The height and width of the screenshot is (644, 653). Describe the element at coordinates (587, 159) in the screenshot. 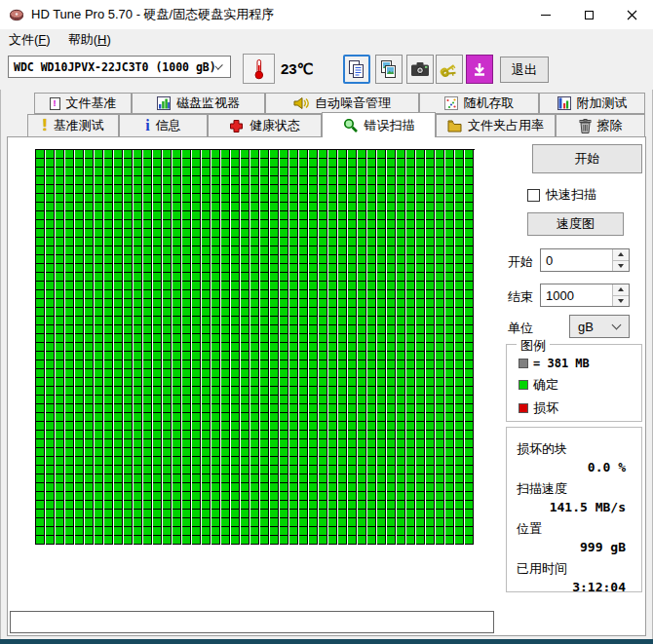

I see `start-scan-button: 开始` at that location.